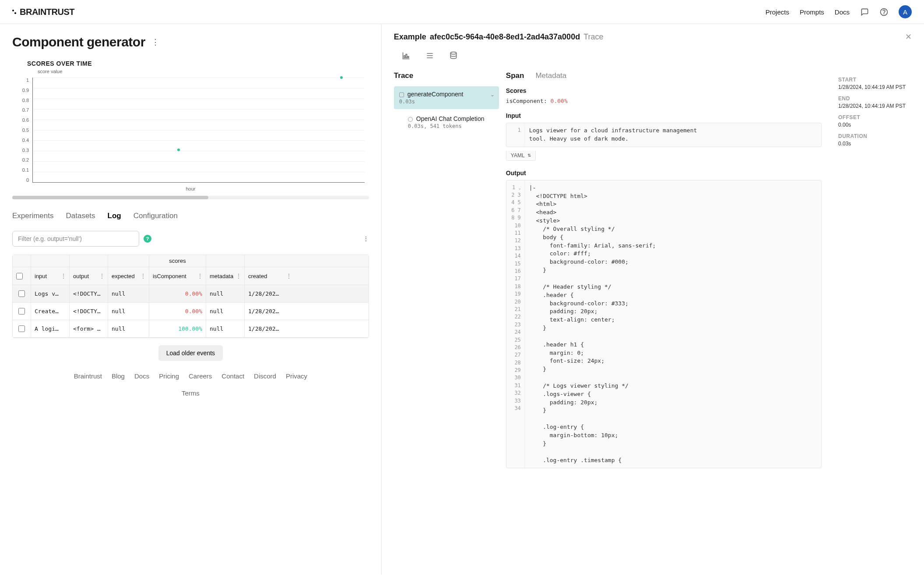  Describe the element at coordinates (909, 37) in the screenshot. I see `close-icon: ✕` at that location.